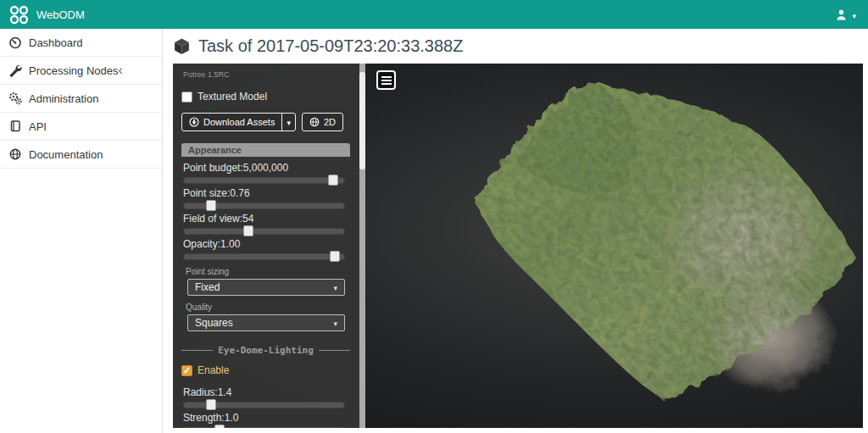 The width and height of the screenshot is (868, 433). Describe the element at coordinates (64, 98) in the screenshot. I see `sidebar-item-label: Administration` at that location.